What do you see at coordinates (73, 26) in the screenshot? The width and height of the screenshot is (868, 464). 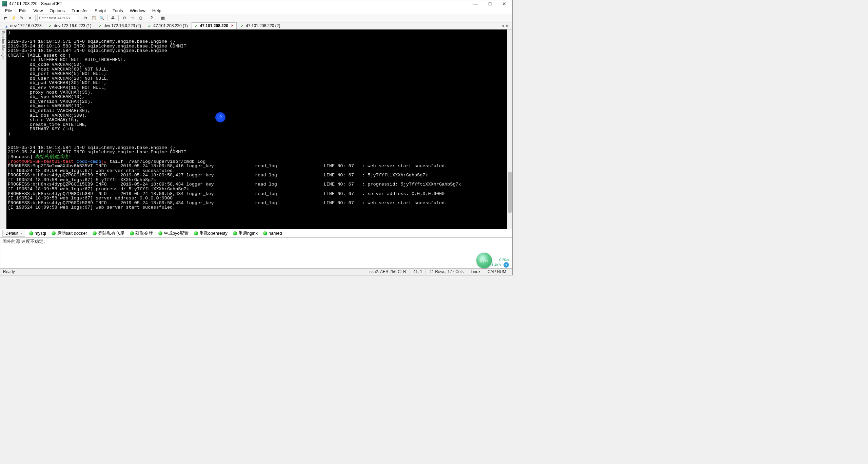 I see `tab-label: dev 172.16.0.223 (1)` at bounding box center [73, 26].